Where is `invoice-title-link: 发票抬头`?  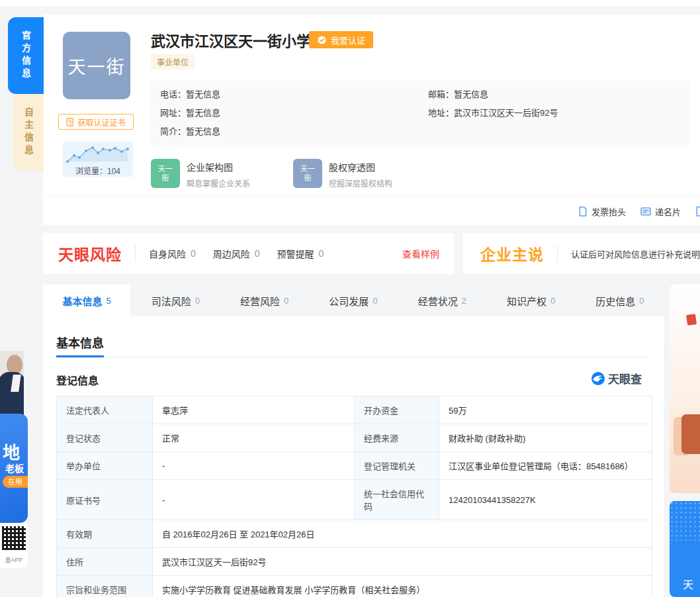
invoice-title-link: 发票抬头 is located at coordinates (602, 212).